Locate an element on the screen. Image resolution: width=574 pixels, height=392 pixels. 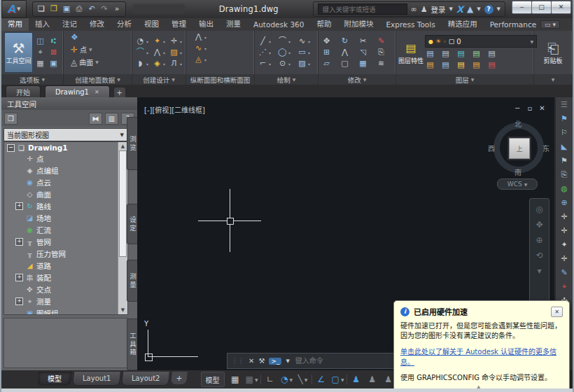
settings-palette-icon: ⑆ is located at coordinates (55, 41).